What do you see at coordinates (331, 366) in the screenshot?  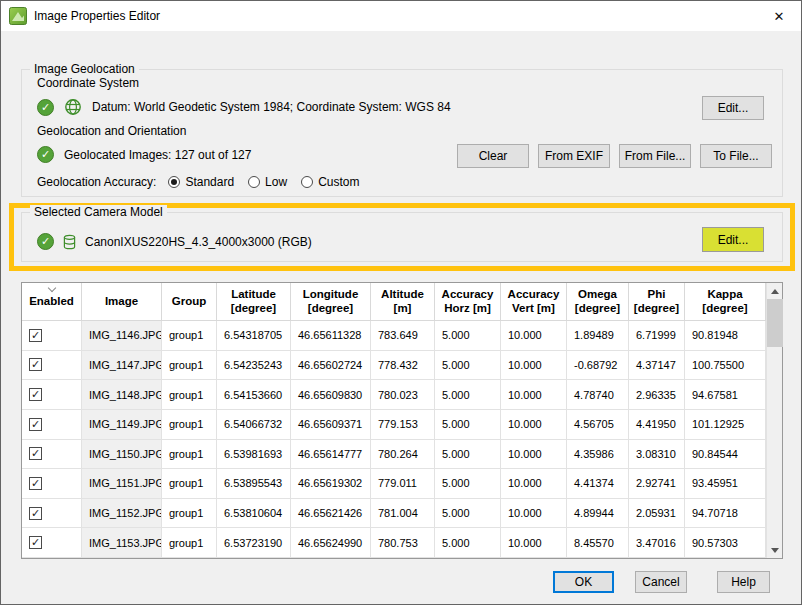 I see `longitude-cell: 46.65602724` at bounding box center [331, 366].